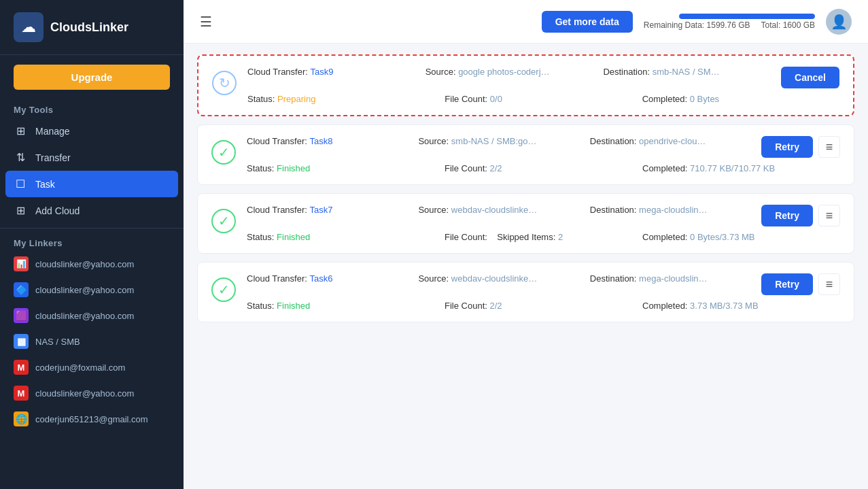 This screenshot has height=489, width=868. What do you see at coordinates (526, 86) in the screenshot?
I see `task-card-task9: ↻ Cloud Transfer: Task9 Source: google p…` at bounding box center [526, 86].